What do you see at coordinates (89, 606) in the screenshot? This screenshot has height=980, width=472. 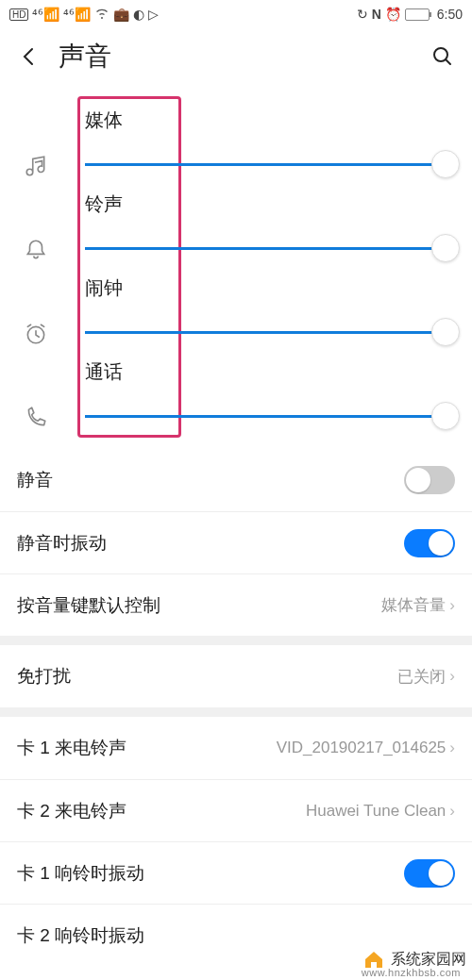 I see `row-label: 按音量键默认控制` at bounding box center [89, 606].